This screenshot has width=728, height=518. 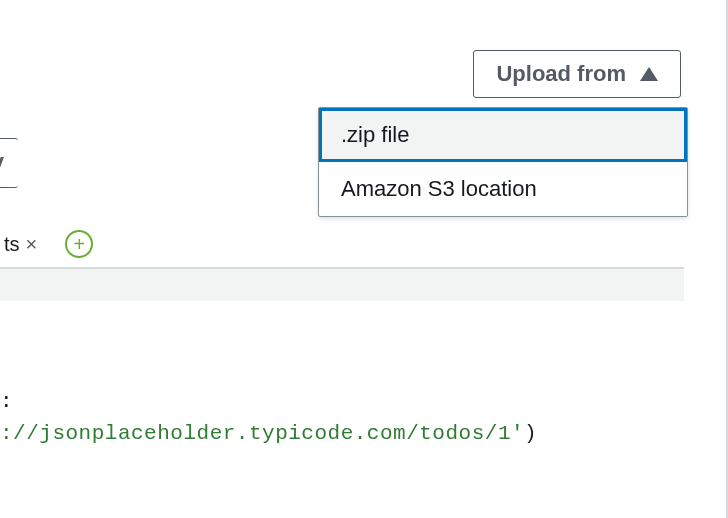 I want to click on partial-button: y, so click(x=9, y=163).